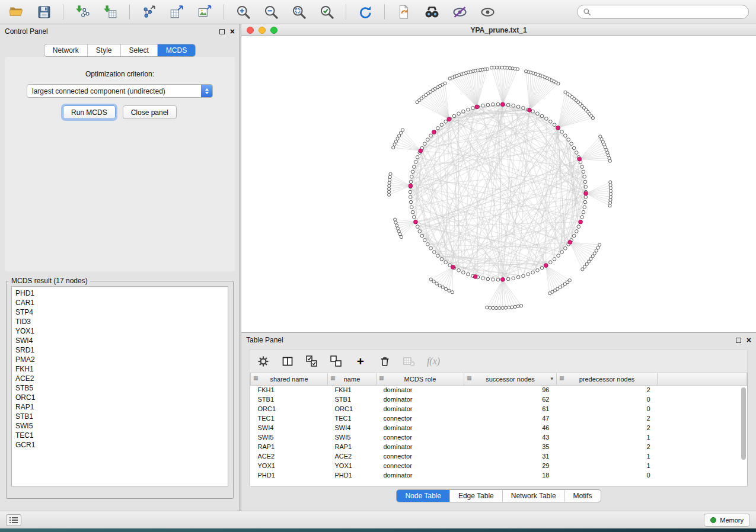 This screenshot has height=532, width=756. Describe the element at coordinates (104, 50) in the screenshot. I see `tab-style: Style` at that location.